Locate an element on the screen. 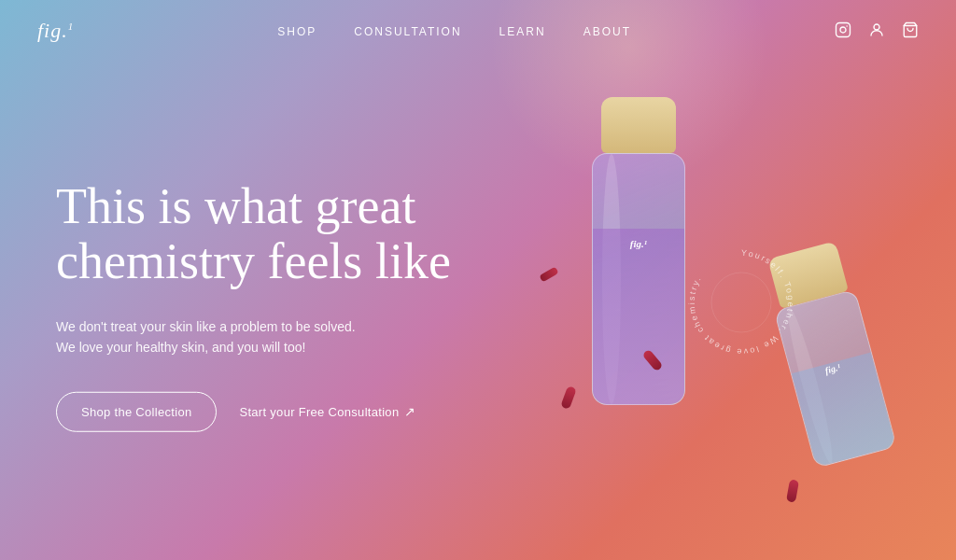 The image size is (956, 560). hero-buttons: Shop the Collection Start your Free Cons… is located at coordinates (257, 411).